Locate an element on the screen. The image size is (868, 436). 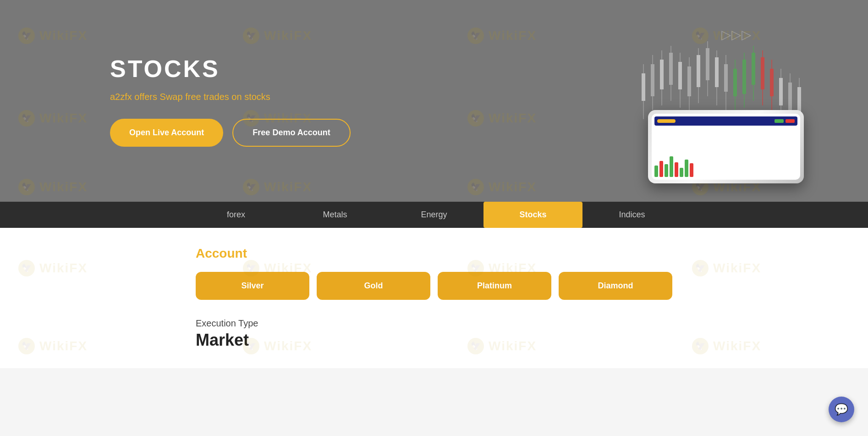
chat-button: 💬 is located at coordinates (841, 409).